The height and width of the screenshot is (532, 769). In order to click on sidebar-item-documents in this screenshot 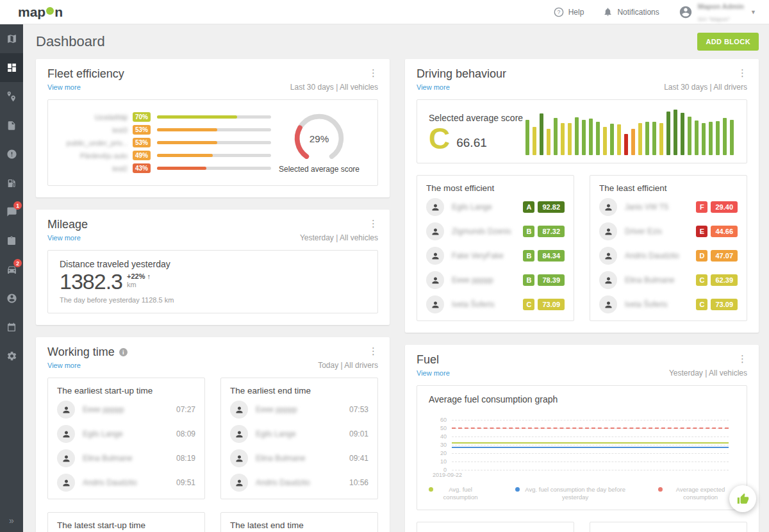, I will do `click(12, 126)`.